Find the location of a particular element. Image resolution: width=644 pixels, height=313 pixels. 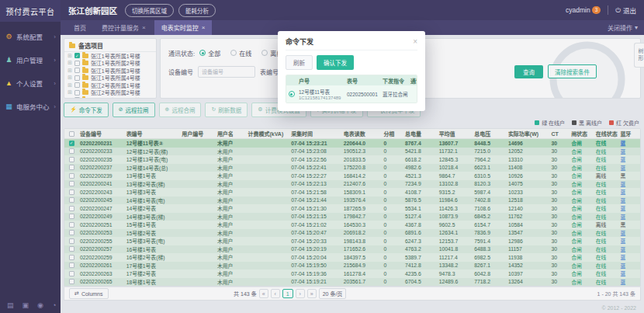

col-command: 下发指令 is located at coordinates (394, 81).